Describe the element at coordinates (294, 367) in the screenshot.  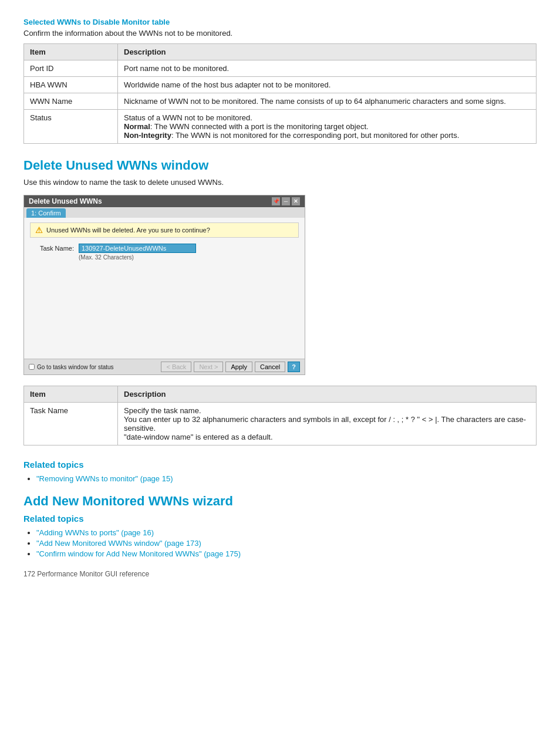
I see `dialog-help-button: ?` at that location.